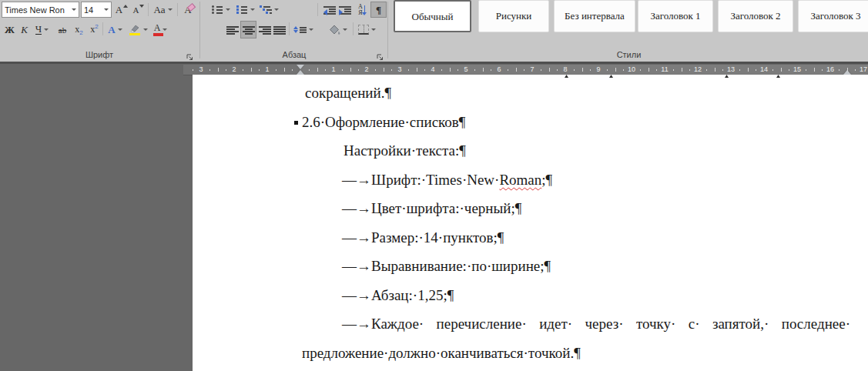  What do you see at coordinates (163, 9) in the screenshot?
I see `change-case-button: Aa` at bounding box center [163, 9].